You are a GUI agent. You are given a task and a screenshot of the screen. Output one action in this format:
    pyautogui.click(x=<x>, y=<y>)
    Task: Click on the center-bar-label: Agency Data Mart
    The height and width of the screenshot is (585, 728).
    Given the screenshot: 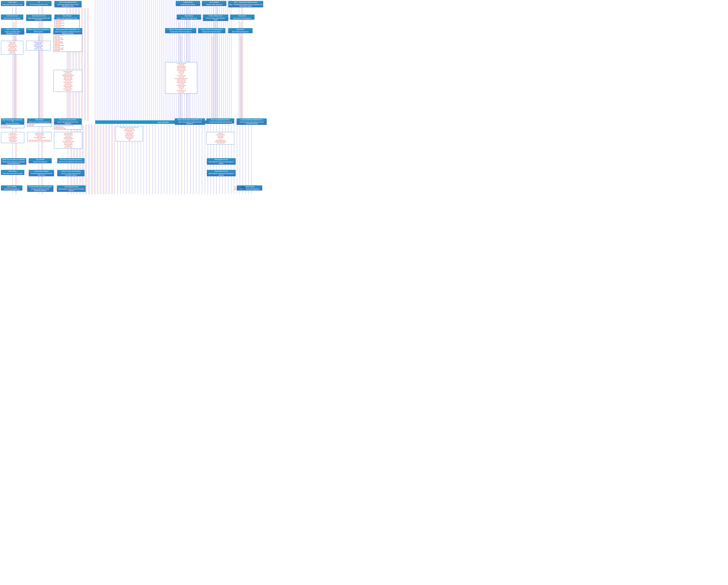 What is the action you would take?
    pyautogui.click(x=163, y=122)
    